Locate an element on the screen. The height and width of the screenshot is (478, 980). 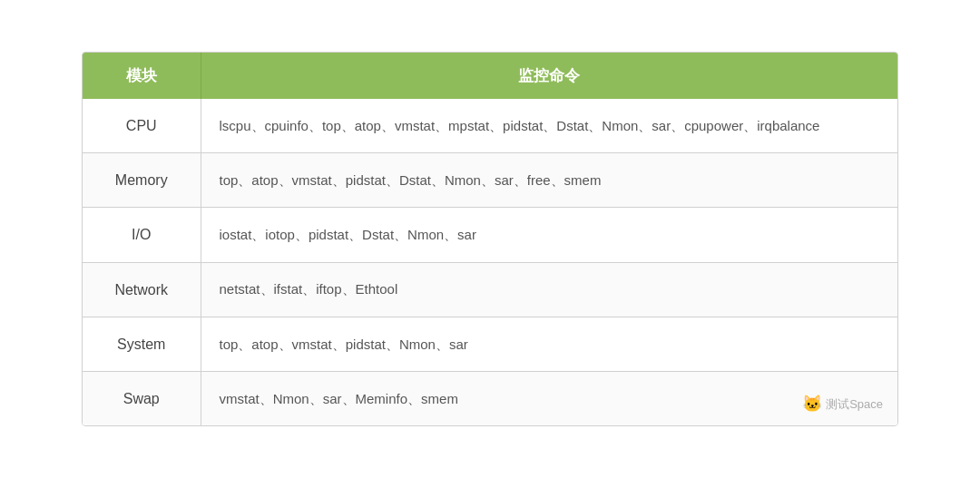
cell-module: CPU is located at coordinates (142, 126).